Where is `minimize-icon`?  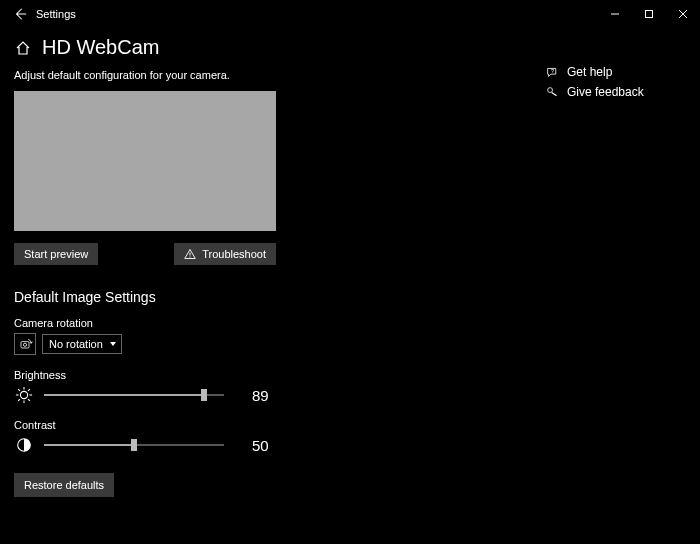 minimize-icon is located at coordinates (615, 14).